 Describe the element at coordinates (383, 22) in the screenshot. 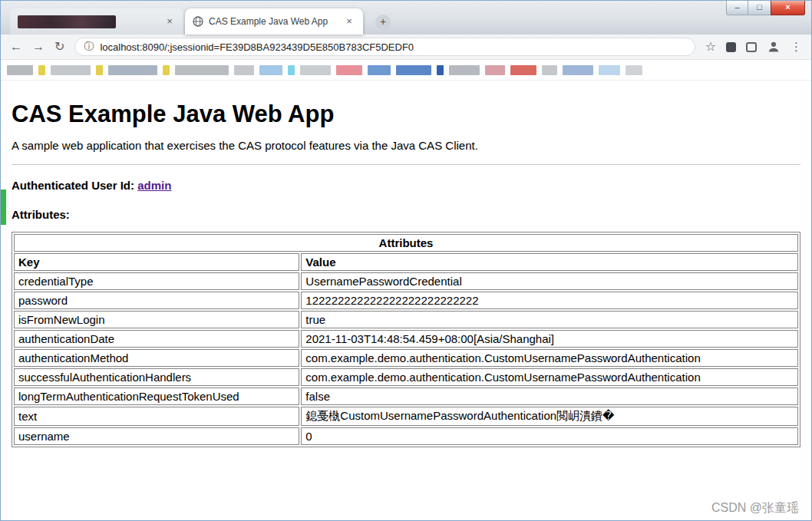

I see `new-tab-button: +` at that location.